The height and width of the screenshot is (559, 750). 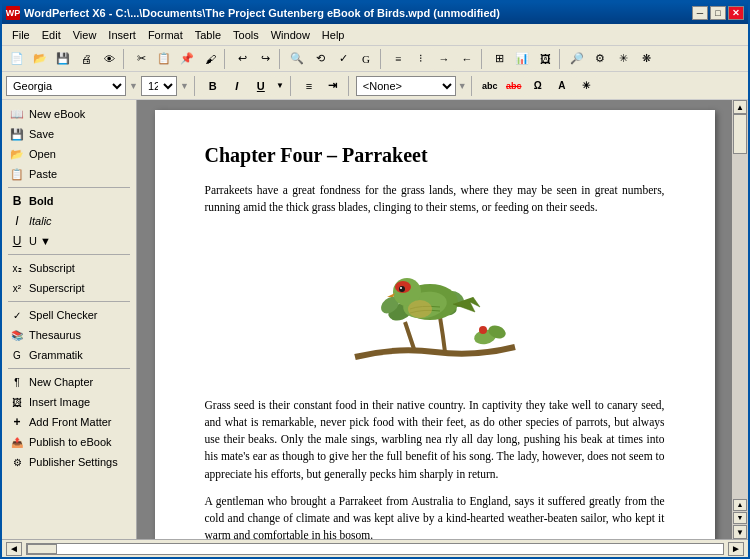 I want to click on spell-fmt-button: abc, so click(x=490, y=86).